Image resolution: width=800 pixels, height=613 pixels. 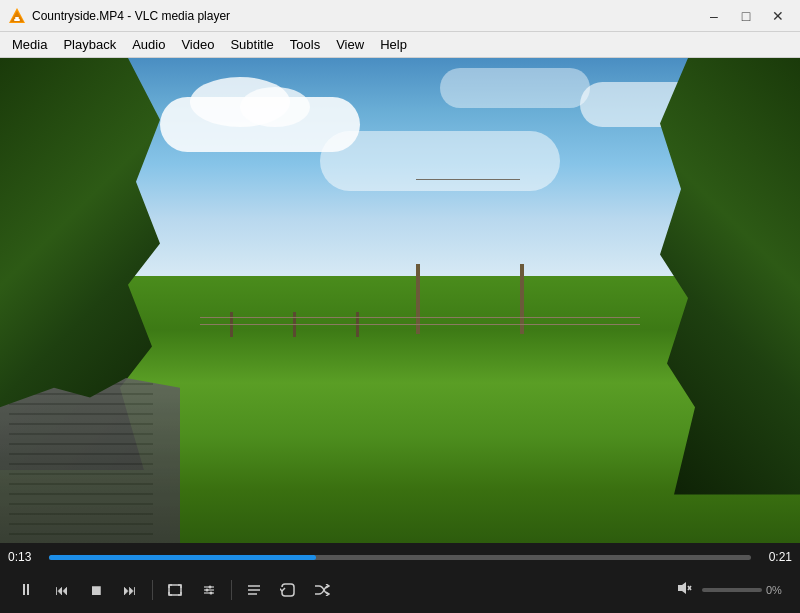 What do you see at coordinates (394, 44) in the screenshot?
I see `menu-item-help: Help` at bounding box center [394, 44].